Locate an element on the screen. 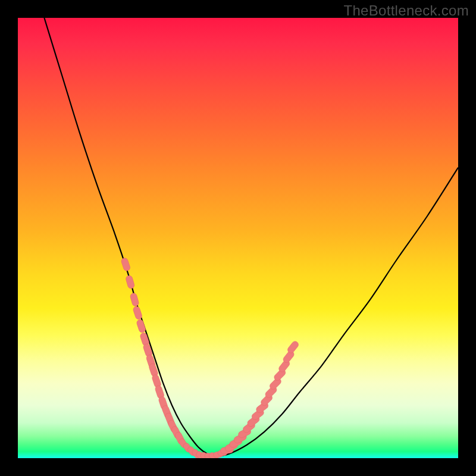 The width and height of the screenshot is (476, 476). curve-markers-bottom is located at coordinates (203, 447).